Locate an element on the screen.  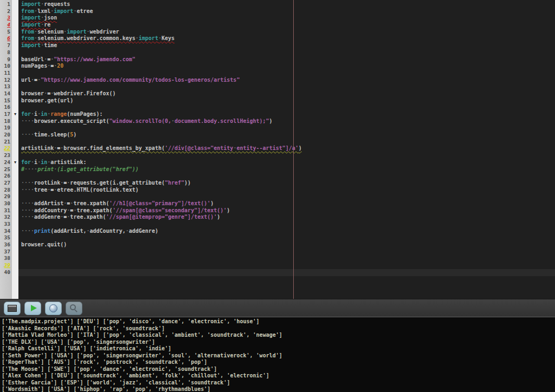
code-text: #····print·(i.get_attribute("href")) is located at coordinates (287, 170).